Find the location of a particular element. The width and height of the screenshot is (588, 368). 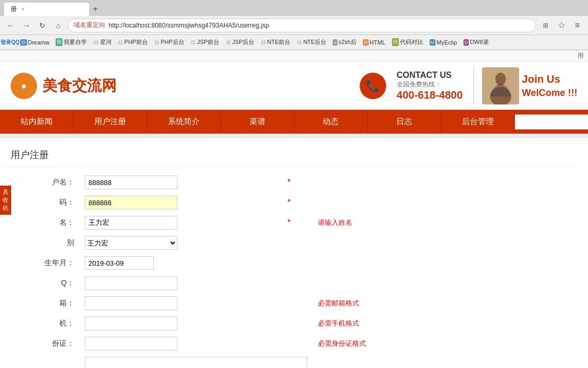

bookmark-dreamw: D Dreamw is located at coordinates (35, 42).